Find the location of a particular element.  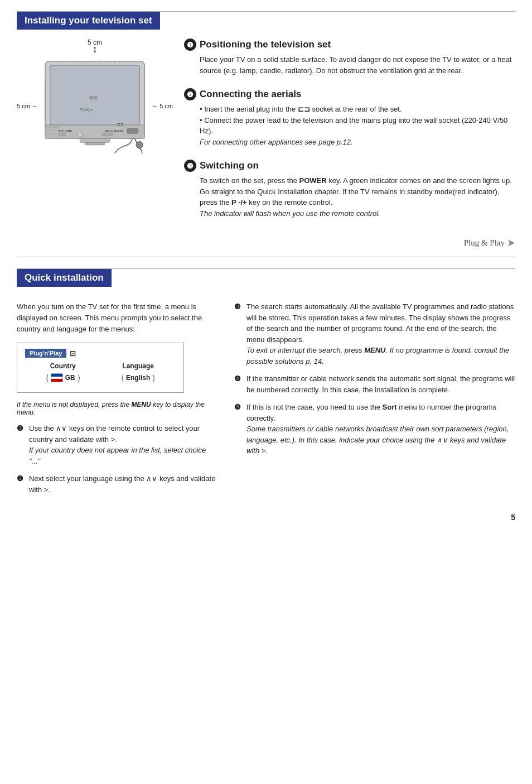

quick-title: Quick installation is located at coordinates (64, 278).